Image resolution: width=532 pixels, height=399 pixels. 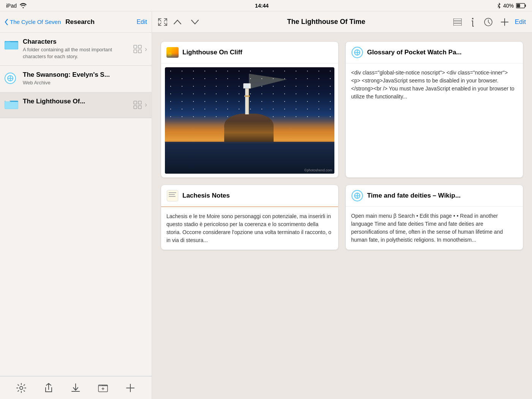 I want to click on card-lachesis: Lachesis Notes Lachesis e le tre Moire s…, so click(x=250, y=217).